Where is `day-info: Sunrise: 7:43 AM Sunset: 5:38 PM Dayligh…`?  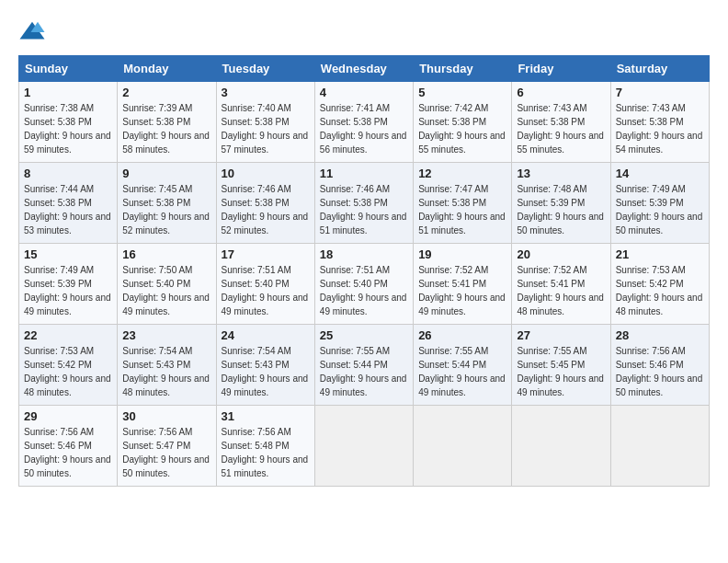
day-info: Sunrise: 7:43 AM Sunset: 5:38 PM Dayligh… is located at coordinates (660, 129).